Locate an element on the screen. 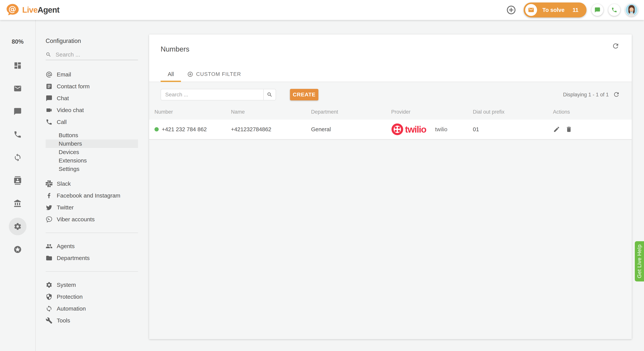 Image resolution: width=644 pixels, height=351 pixels. rail-automation-button is located at coordinates (18, 157).